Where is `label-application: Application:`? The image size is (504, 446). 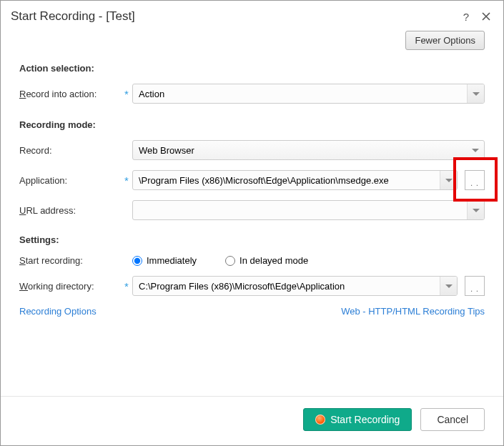 label-application: Application: is located at coordinates (70, 180).